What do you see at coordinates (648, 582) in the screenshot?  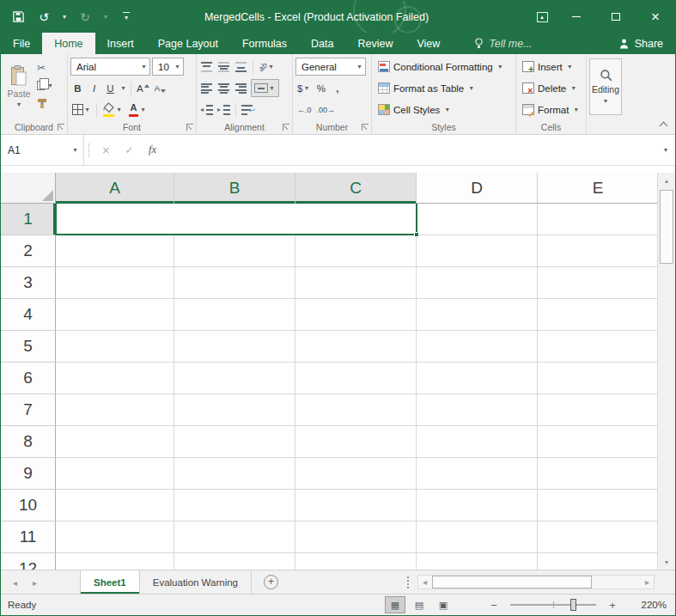 I see `scroll-right-button` at bounding box center [648, 582].